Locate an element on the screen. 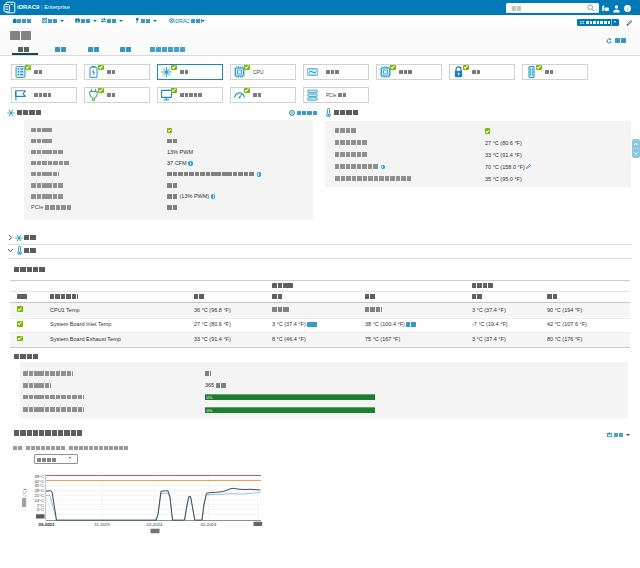 Image resolution: width=640 pixels, height=568 pixels. svg-text: 11-2023 is located at coordinates (102, 524).